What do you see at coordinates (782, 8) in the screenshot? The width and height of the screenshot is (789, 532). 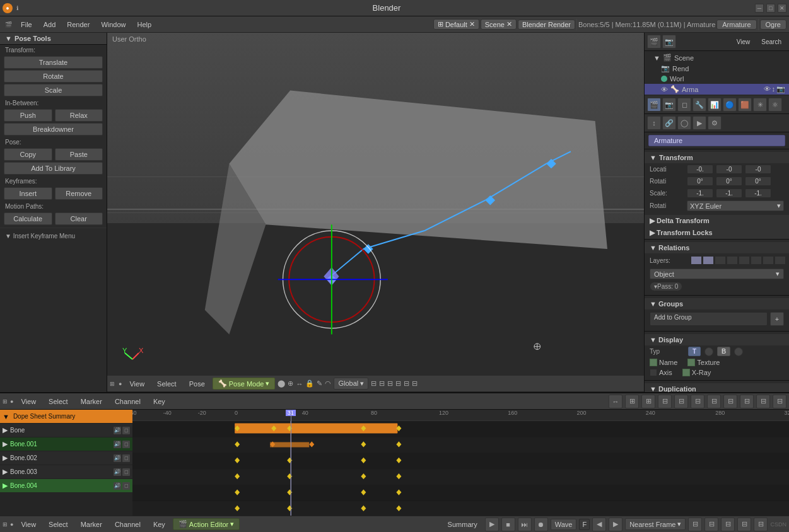 I see `close-button: ✕` at bounding box center [782, 8].